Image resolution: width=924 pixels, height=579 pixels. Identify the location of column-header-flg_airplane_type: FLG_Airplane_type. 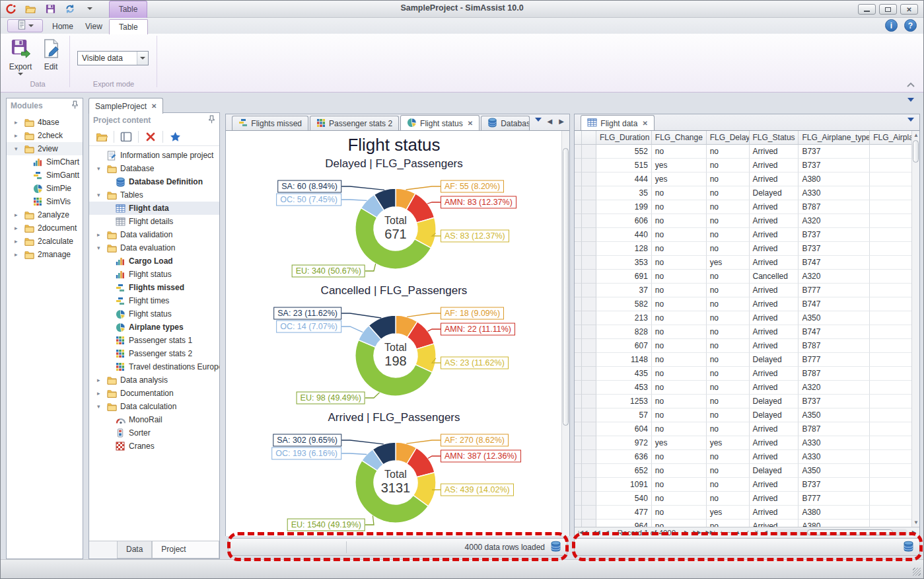
(834, 137).